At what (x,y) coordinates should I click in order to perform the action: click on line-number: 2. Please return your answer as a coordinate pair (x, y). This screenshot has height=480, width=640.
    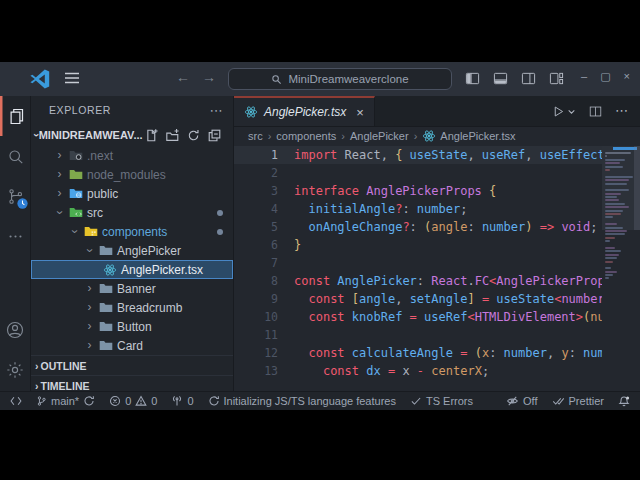
    Looking at the image, I should click on (264, 173).